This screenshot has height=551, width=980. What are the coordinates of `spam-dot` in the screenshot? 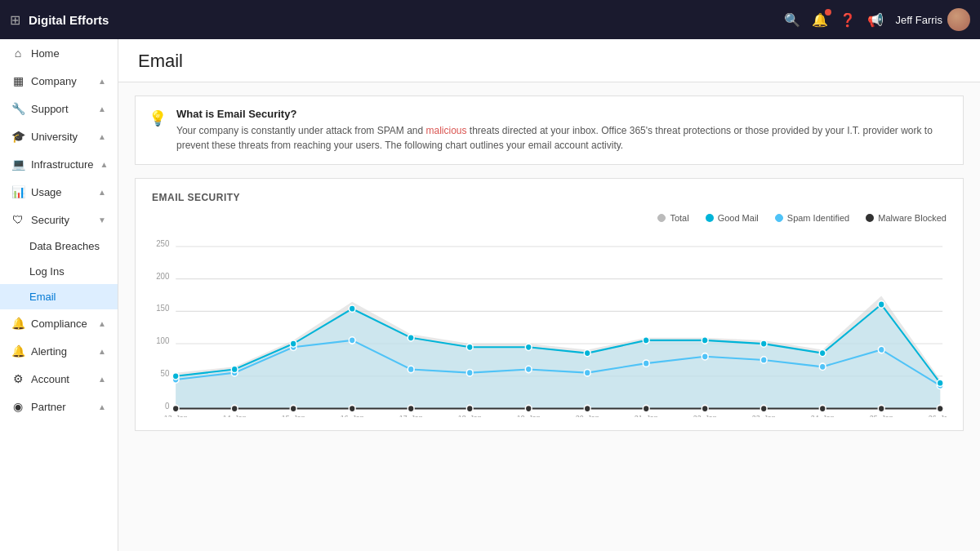 It's located at (779, 218).